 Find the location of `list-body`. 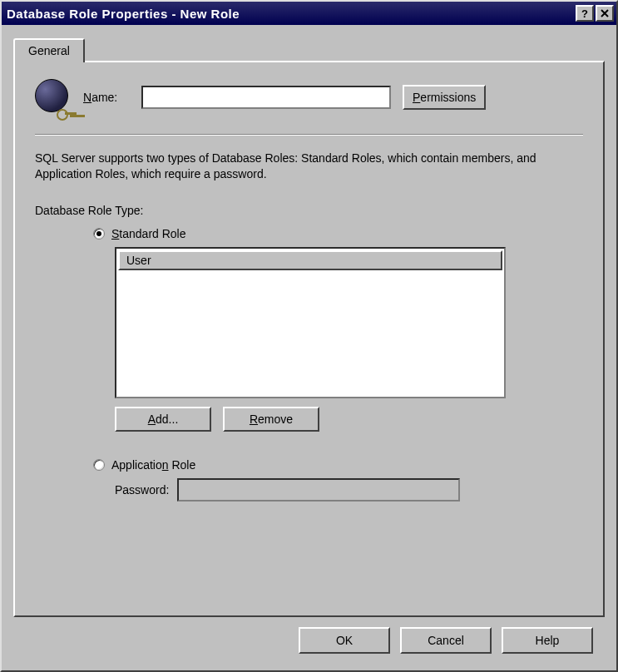

list-body is located at coordinates (310, 334).